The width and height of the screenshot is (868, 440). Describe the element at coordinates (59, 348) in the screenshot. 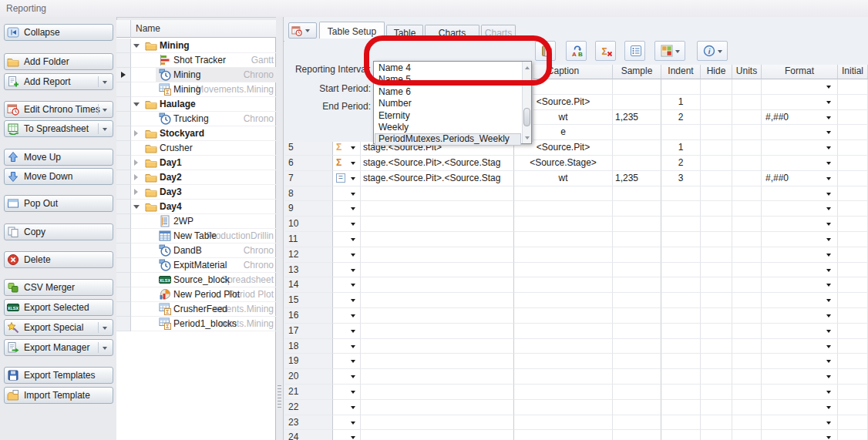

I see `sidebar-button-export-manager: Export Manager` at that location.